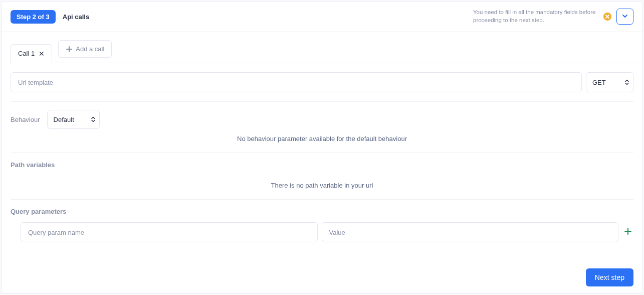 The height and width of the screenshot is (295, 644). Describe the element at coordinates (322, 82) in the screenshot. I see `url-row: GET` at that location.